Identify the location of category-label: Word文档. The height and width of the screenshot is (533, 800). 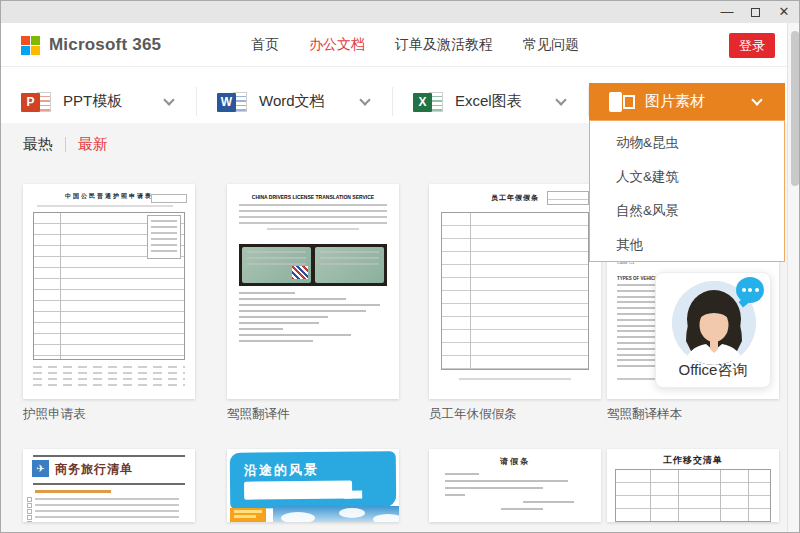
(292, 102).